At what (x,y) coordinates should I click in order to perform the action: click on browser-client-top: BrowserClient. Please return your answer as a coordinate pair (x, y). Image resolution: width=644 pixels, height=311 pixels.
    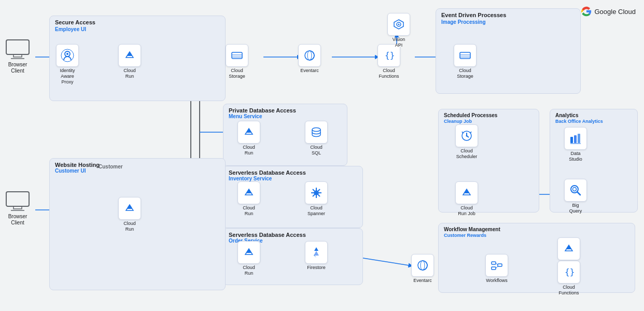
    Looking at the image, I should click on (18, 56).